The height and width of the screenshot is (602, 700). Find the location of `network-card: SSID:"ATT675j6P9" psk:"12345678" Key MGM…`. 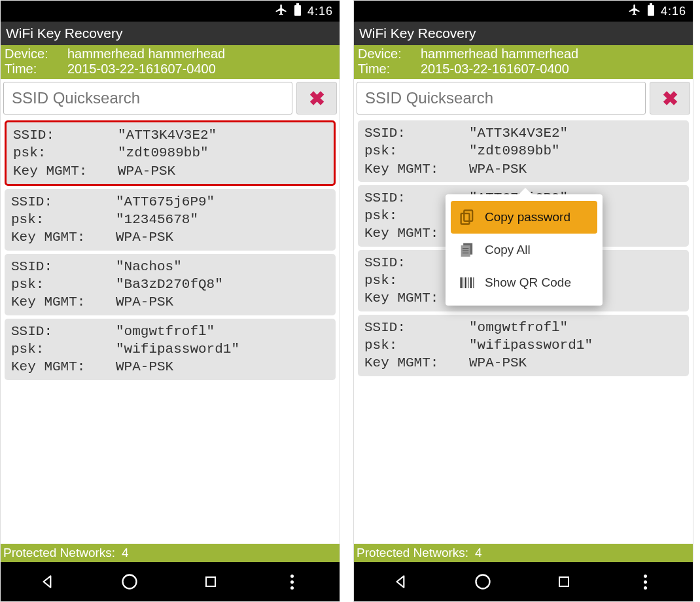

network-card: SSID:"ATT675j6P9" psk:"12345678" Key MGM… is located at coordinates (170, 220).